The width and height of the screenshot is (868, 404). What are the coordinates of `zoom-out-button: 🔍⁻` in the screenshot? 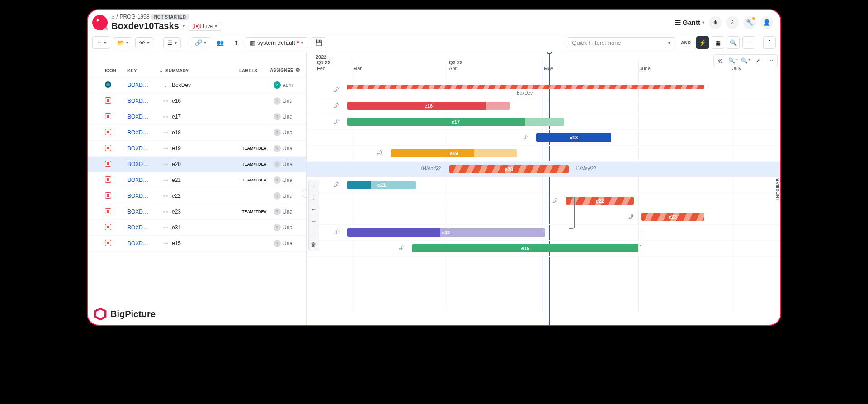 It's located at (733, 61).